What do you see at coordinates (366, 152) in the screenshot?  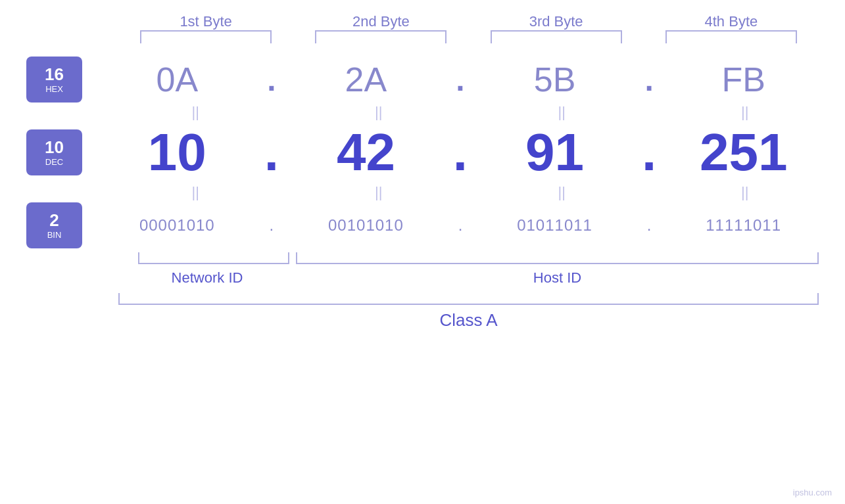 I see `dec-byte2: 42` at bounding box center [366, 152].